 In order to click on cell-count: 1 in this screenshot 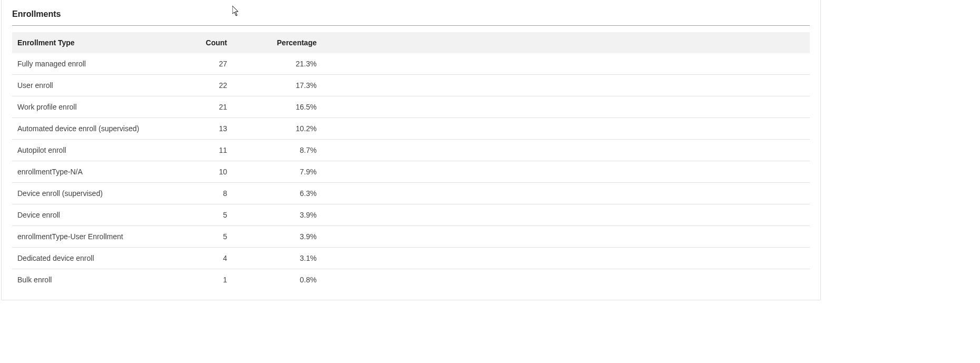, I will do `click(211, 280)`.